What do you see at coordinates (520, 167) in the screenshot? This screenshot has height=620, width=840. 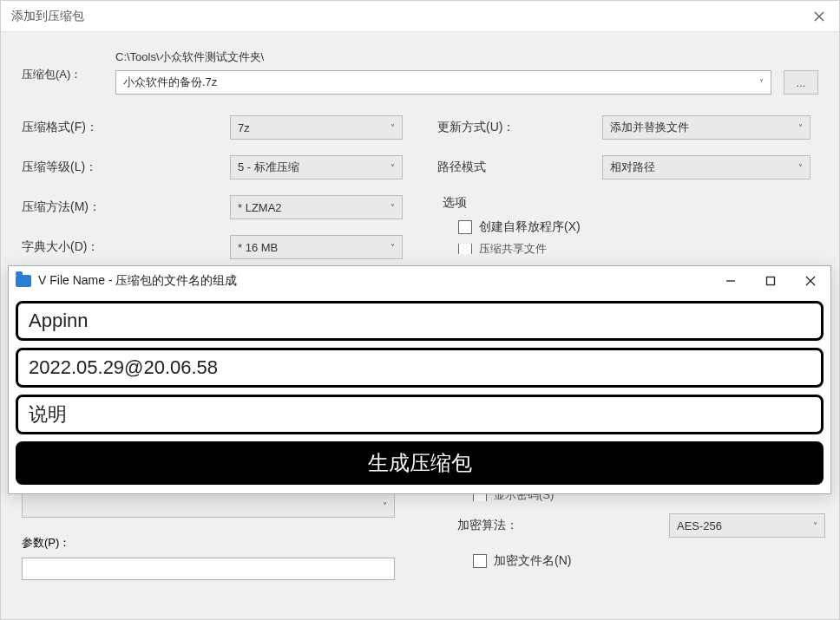 I see `pathmode-label: 路径模式` at bounding box center [520, 167].